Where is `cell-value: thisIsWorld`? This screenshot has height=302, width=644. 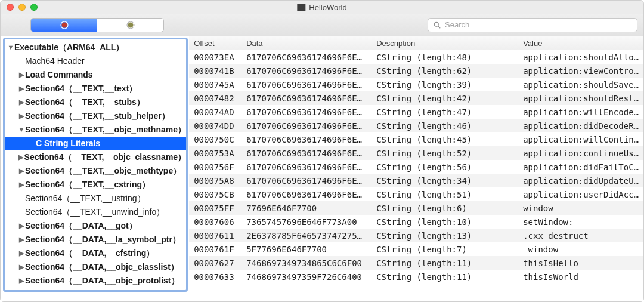
cell-value: thisIsWorld is located at coordinates (581, 277).